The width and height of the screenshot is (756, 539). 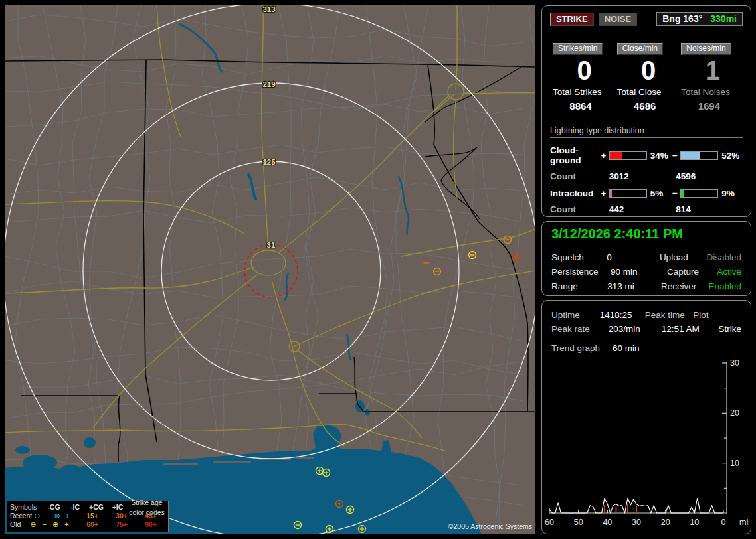 I want to click on bearing-value: Bng 163°, so click(x=682, y=19).